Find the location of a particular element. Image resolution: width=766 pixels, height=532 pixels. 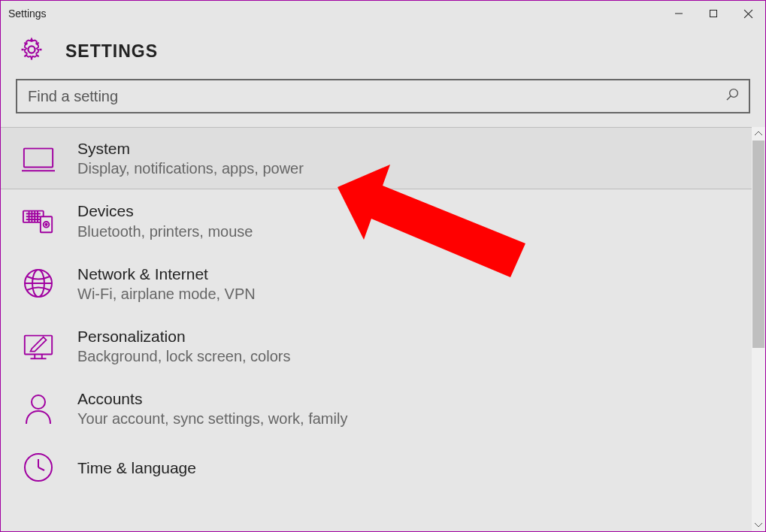

monitor-icon is located at coordinates (38, 159).